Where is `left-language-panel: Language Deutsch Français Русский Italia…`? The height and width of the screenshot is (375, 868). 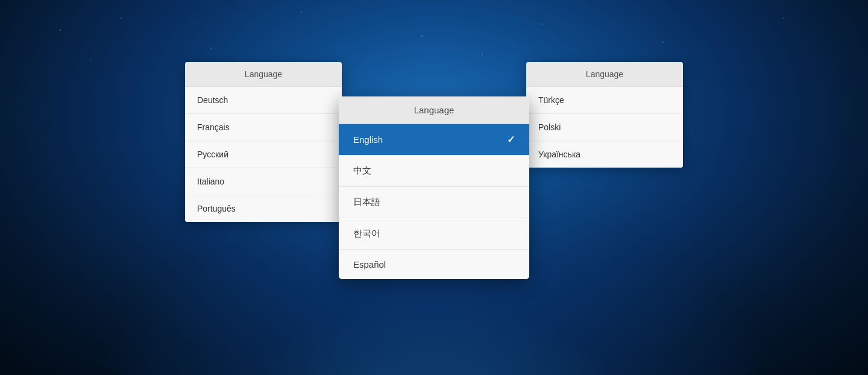 left-language-panel: Language Deutsch Français Русский Italia… is located at coordinates (263, 142).